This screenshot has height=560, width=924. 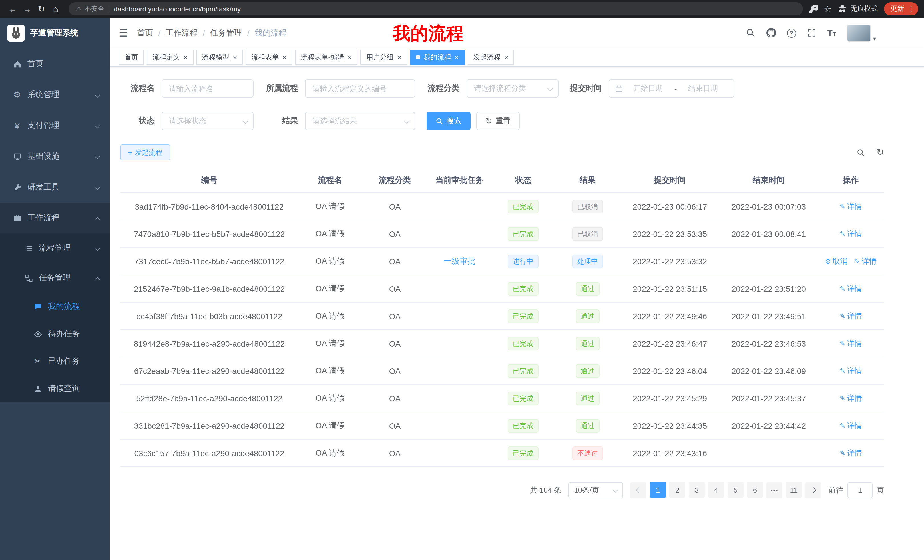 What do you see at coordinates (716, 490) in the screenshot?
I see `pagination-page-4: 4` at bounding box center [716, 490].